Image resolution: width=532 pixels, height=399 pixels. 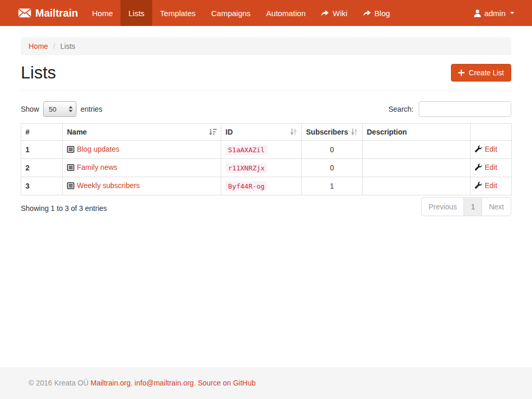 What do you see at coordinates (42, 186) in the screenshot?
I see `row-number: 3` at bounding box center [42, 186].